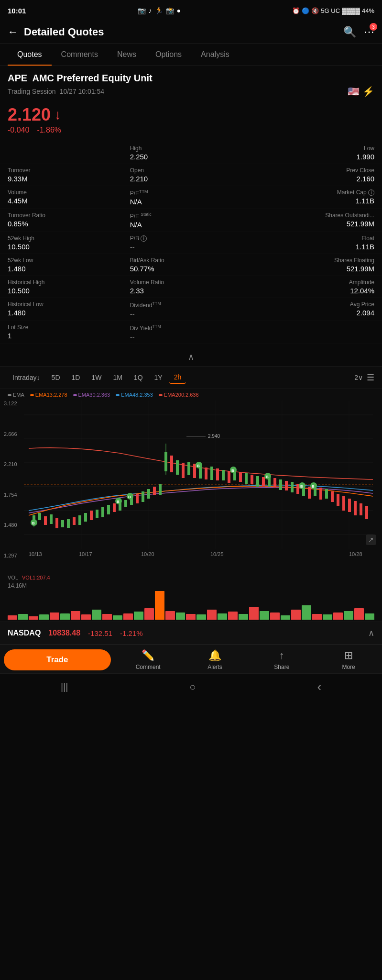 The image size is (382, 980). What do you see at coordinates (118, 378) in the screenshot?
I see `tf-1m: 1M` at bounding box center [118, 378].